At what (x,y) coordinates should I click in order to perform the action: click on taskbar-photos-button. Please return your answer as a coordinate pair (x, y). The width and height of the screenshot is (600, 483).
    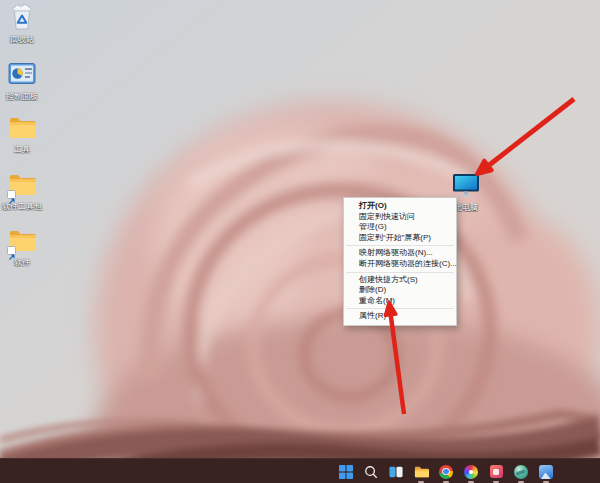
    Looking at the image, I should click on (546, 471).